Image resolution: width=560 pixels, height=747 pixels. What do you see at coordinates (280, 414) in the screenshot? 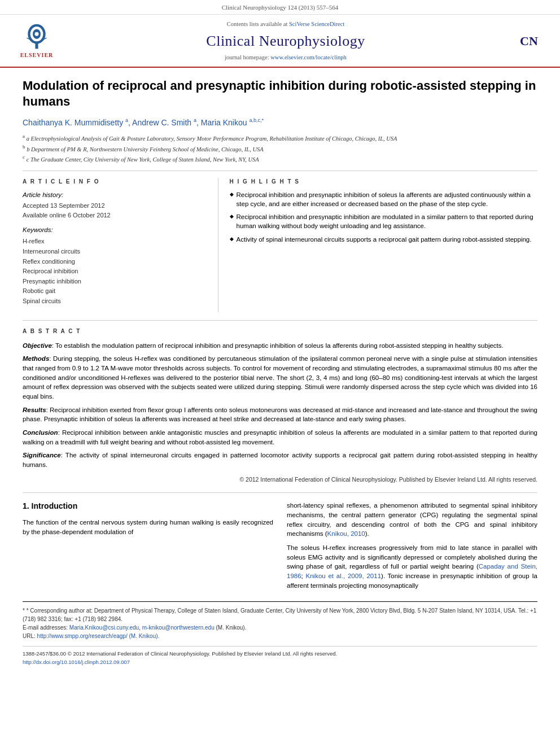
I see `abstract-results: Results: Reciprocal inhibition exerted f…` at bounding box center [280, 414].